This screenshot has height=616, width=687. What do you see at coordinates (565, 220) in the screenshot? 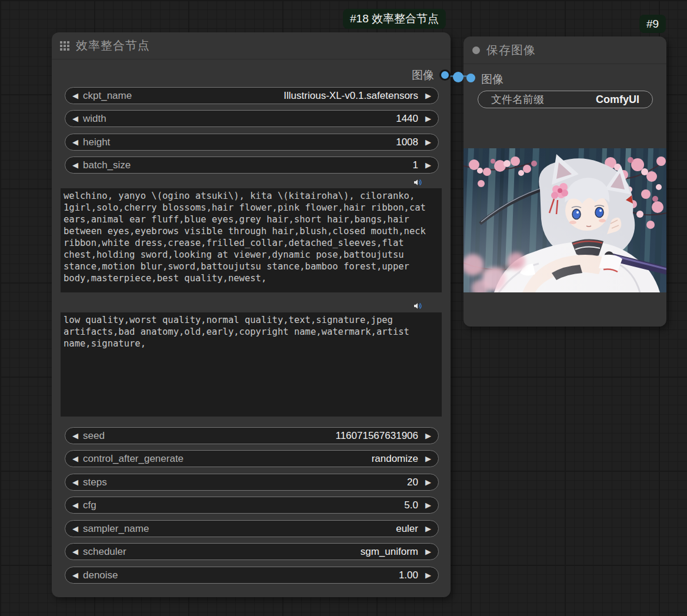
I see `generated-image-preview` at bounding box center [565, 220].